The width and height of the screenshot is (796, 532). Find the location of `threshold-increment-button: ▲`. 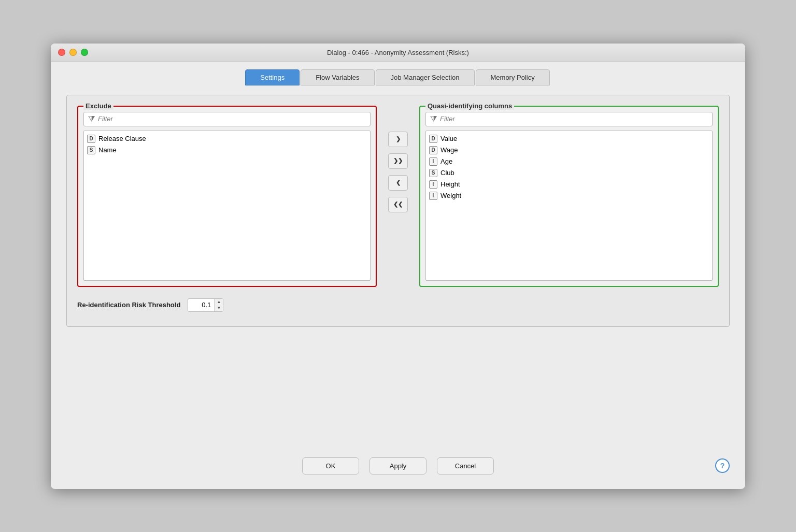

threshold-increment-button: ▲ is located at coordinates (219, 302).